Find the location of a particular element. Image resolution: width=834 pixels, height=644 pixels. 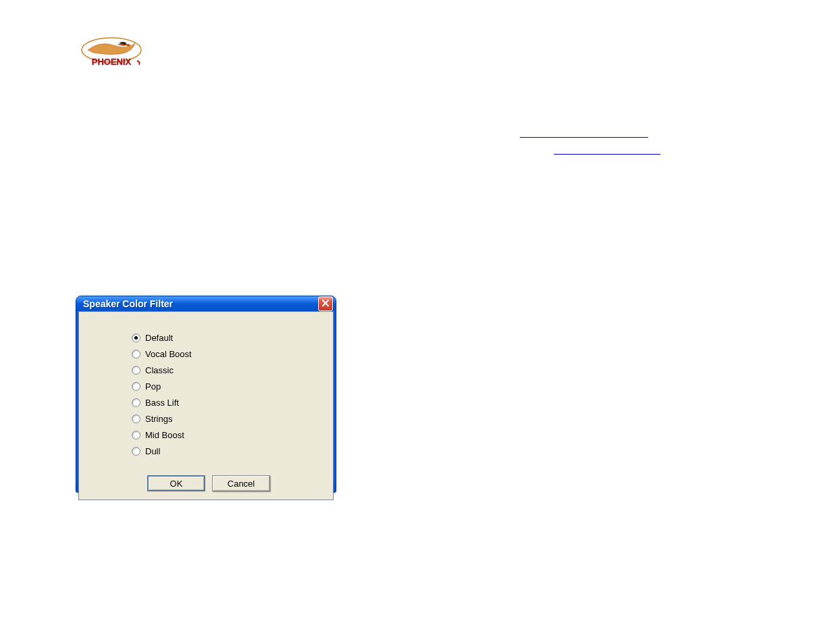

radio-option-default: Default is located at coordinates (222, 338).